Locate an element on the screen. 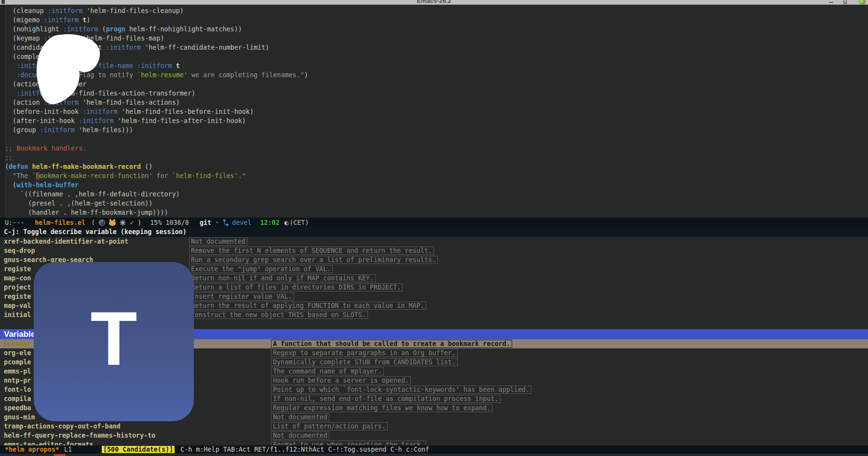 Image resolution: width=868 pixels, height=456 pixels. code-segment: ( is located at coordinates (7, 167).